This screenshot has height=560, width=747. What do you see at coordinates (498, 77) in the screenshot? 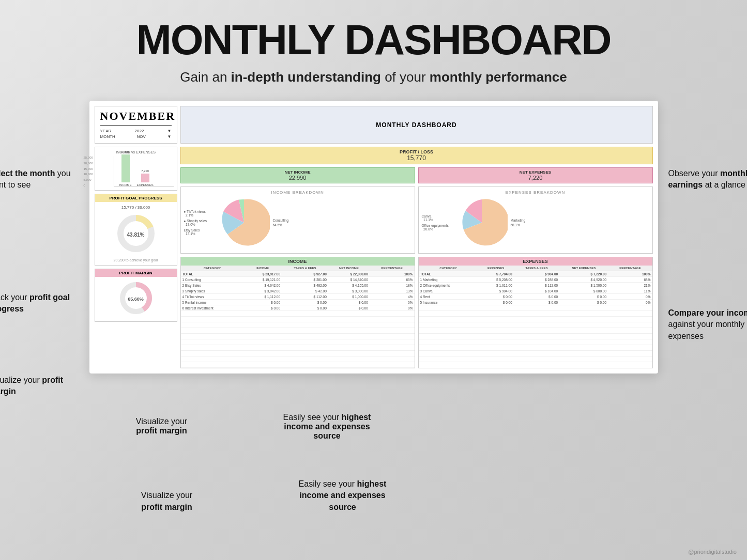
I see `subtitle-bold2: monthly performance` at bounding box center [498, 77].